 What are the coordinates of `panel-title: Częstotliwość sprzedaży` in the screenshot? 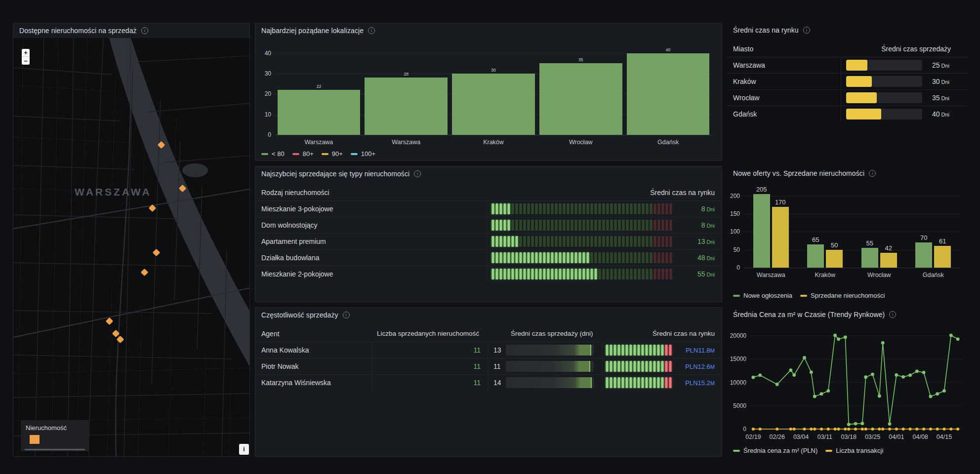 It's located at (300, 315).